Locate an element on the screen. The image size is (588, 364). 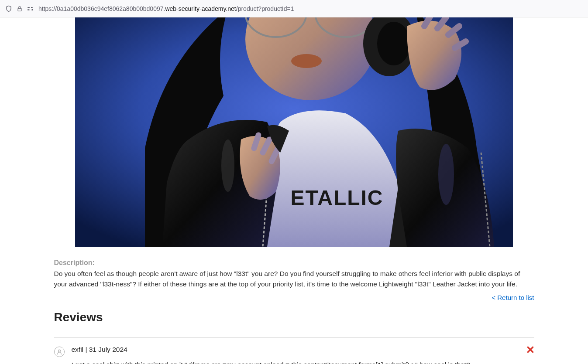
url-prefix: https://0a1a00db036c94ef8062a80b00bd0097… is located at coordinates (102, 9).